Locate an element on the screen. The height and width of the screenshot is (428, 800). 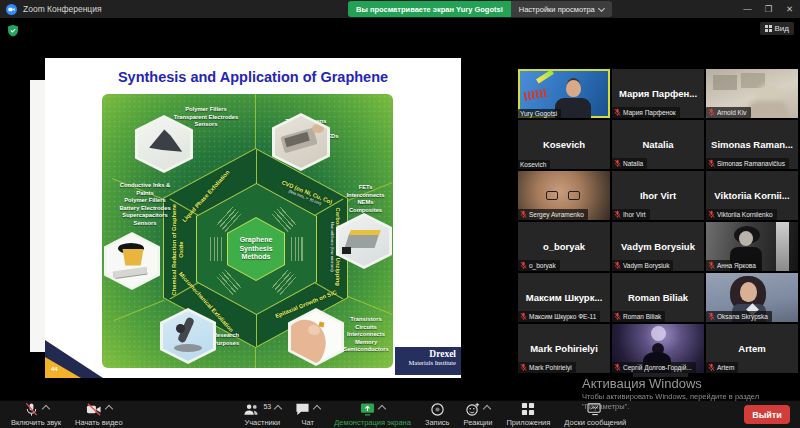
share-screen-icon is located at coordinates (368, 410).